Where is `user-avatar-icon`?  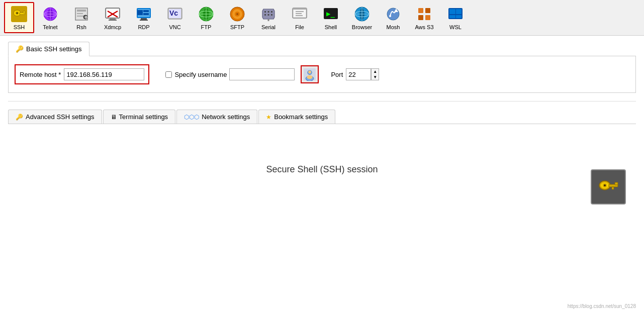 user-avatar-icon is located at coordinates (310, 74).